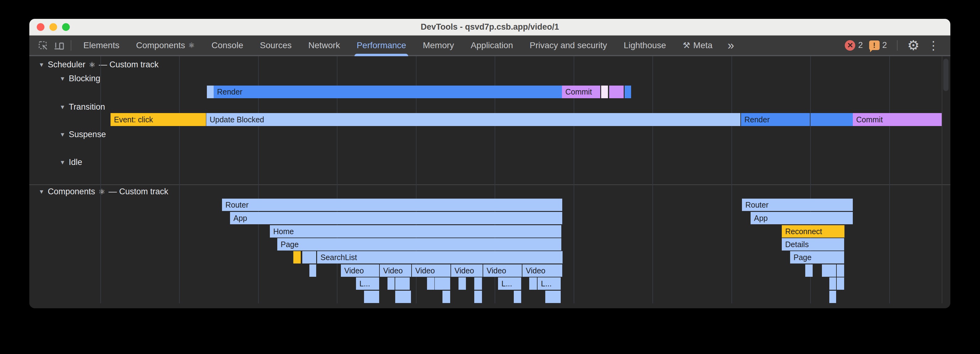  I want to click on minimize-window-button, so click(53, 27).